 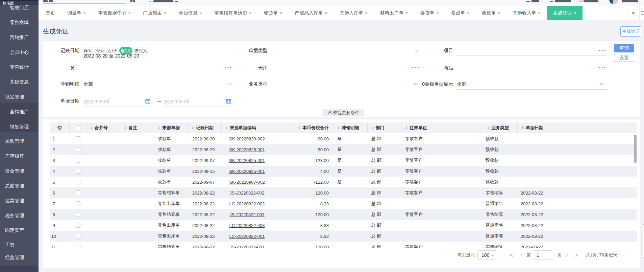 What do you see at coordinates (602, 83) in the screenshot?
I see `zero-amount-chevron-down-icon` at bounding box center [602, 83].